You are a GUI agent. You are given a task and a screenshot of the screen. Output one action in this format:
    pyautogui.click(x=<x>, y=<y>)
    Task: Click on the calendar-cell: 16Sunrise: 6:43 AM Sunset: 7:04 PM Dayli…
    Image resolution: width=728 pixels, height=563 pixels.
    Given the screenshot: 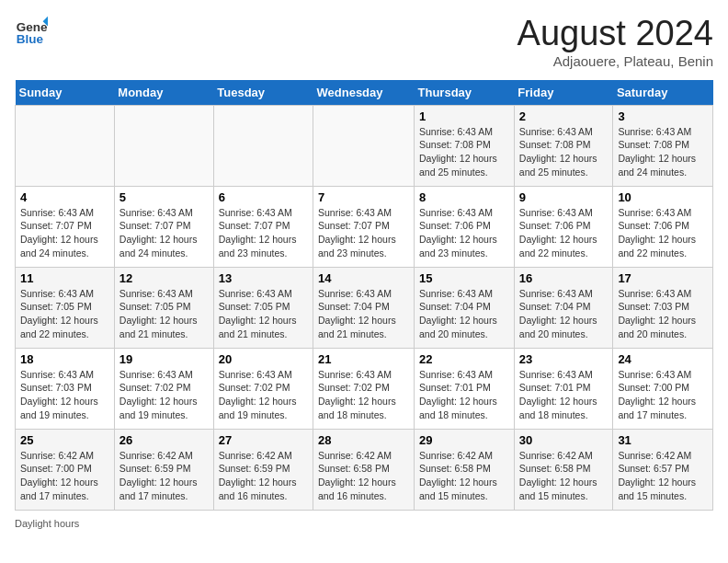 What is the action you would take?
    pyautogui.click(x=563, y=307)
    